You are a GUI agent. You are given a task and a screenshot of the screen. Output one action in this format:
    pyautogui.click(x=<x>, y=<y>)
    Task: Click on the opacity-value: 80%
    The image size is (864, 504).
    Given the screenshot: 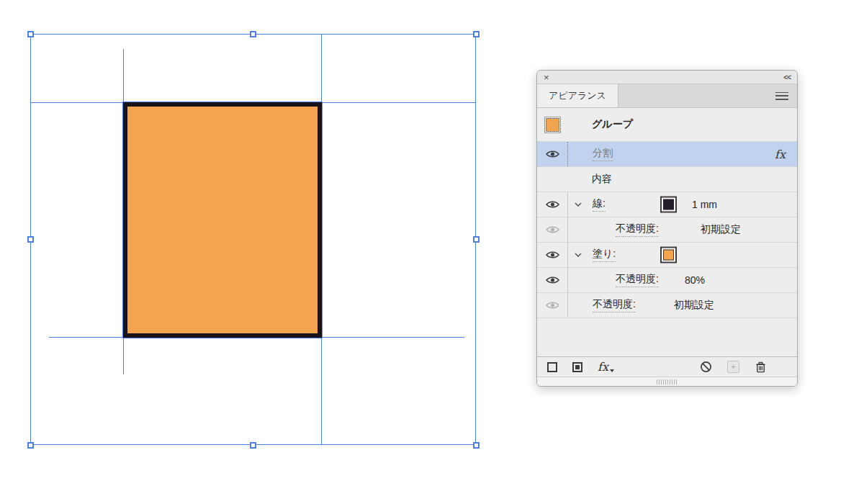 What is the action you would take?
    pyautogui.click(x=695, y=280)
    